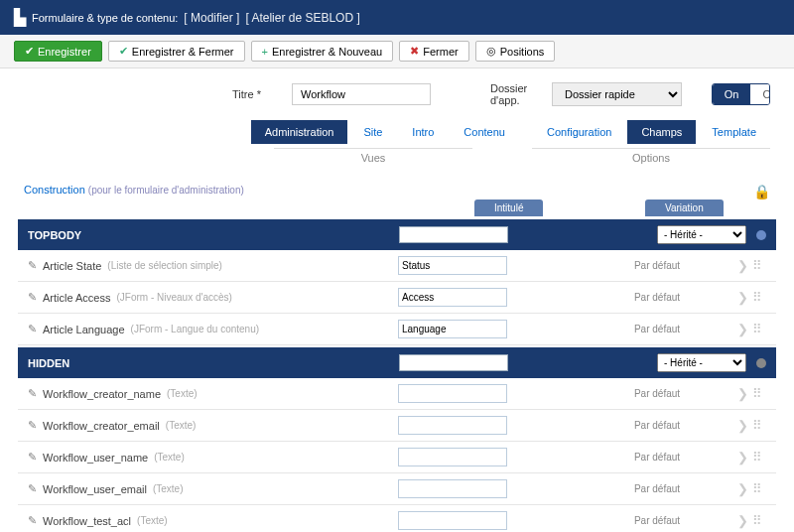 The width and height of the screenshot is (794, 532). What do you see at coordinates (661, 132) in the screenshot?
I see `tab-champs: Champs` at bounding box center [661, 132].